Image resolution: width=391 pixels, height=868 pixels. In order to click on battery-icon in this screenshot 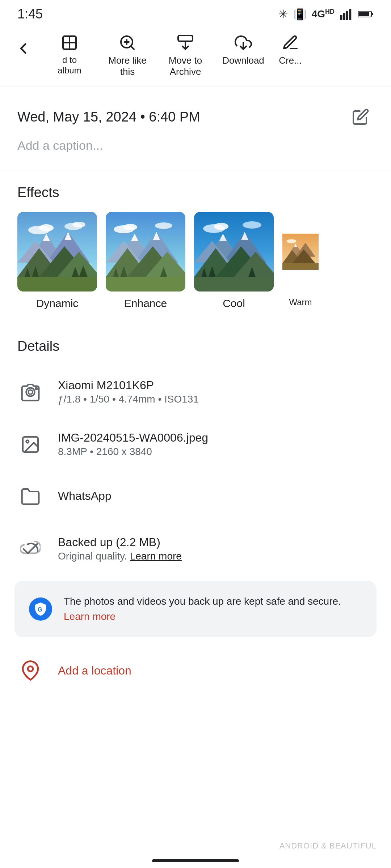, I will do `click(366, 14)`.